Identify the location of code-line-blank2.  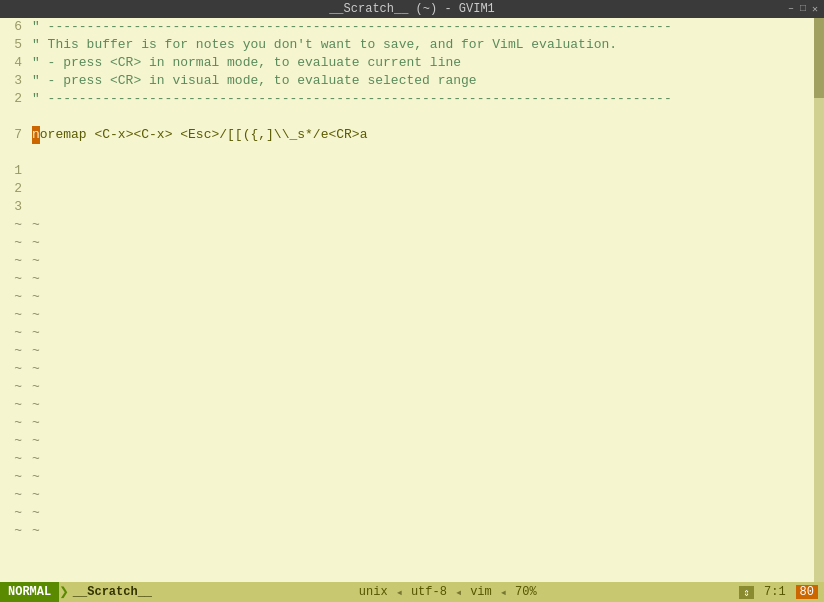
(423, 153).